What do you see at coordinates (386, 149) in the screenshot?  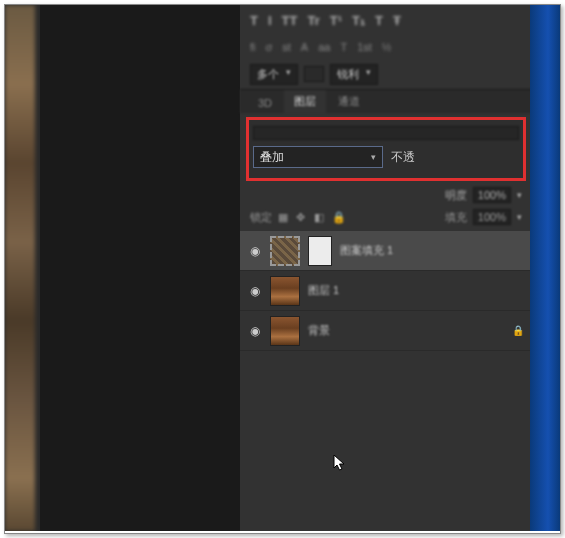 I see `blend-mode-highlight: 叠加 ▾ 不透` at bounding box center [386, 149].